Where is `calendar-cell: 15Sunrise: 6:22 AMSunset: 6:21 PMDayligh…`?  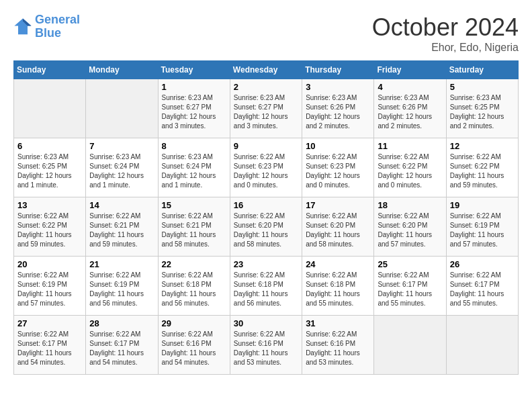
calendar-cell: 15Sunrise: 6:22 AMSunset: 6:21 PMDayligh… is located at coordinates (193, 227).